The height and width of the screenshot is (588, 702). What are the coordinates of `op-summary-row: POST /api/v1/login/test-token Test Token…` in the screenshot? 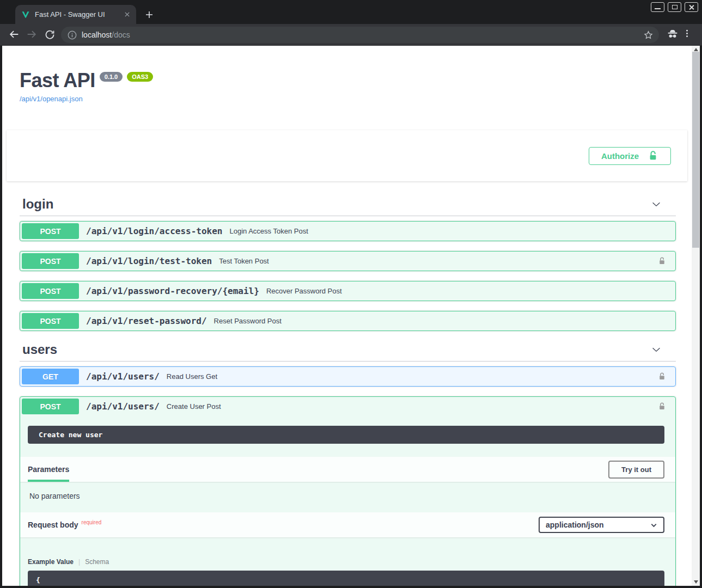 It's located at (347, 261).